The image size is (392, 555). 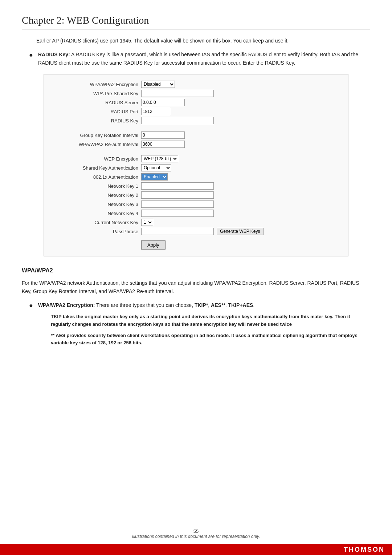 I want to click on netkey4-label: Network Key 4, so click(x=95, y=214).